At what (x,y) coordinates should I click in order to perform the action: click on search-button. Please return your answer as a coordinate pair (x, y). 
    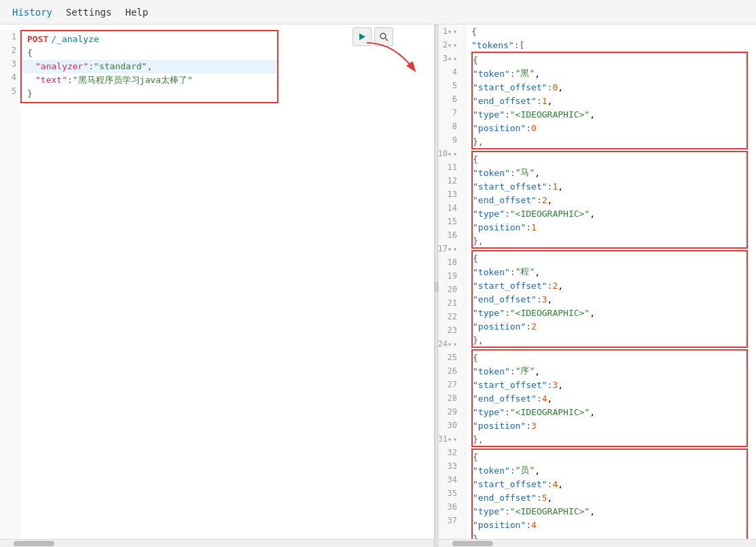
    Looking at the image, I should click on (384, 37).